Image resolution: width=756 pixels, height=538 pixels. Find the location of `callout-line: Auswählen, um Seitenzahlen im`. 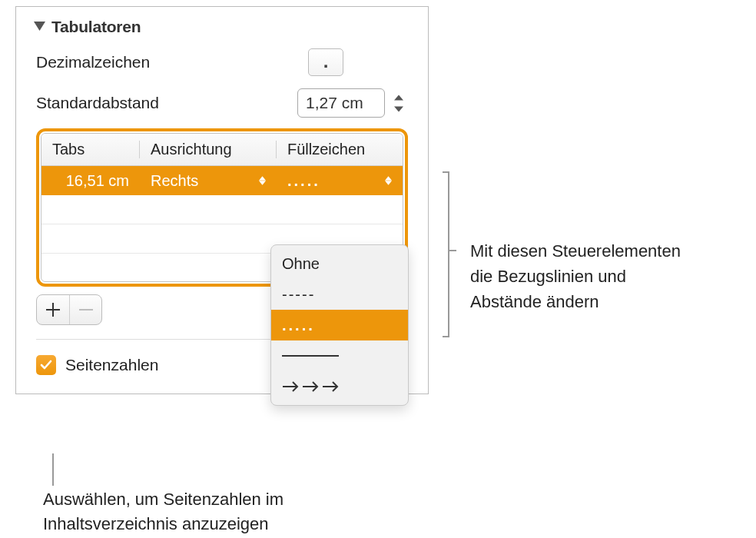

callout-line: Auswählen, um Seitenzahlen im is located at coordinates (163, 500).